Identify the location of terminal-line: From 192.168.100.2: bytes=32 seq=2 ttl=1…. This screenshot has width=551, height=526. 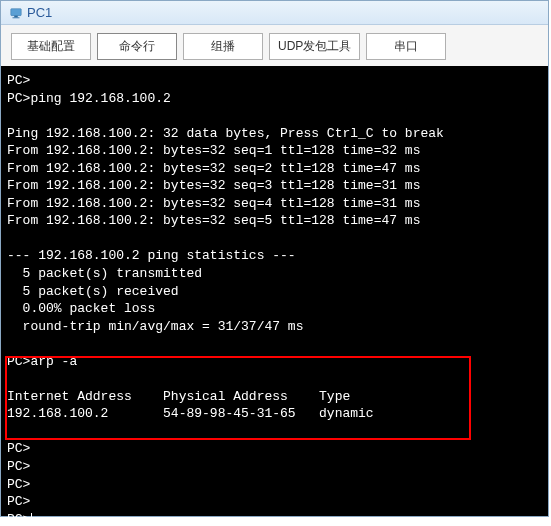
(214, 168).